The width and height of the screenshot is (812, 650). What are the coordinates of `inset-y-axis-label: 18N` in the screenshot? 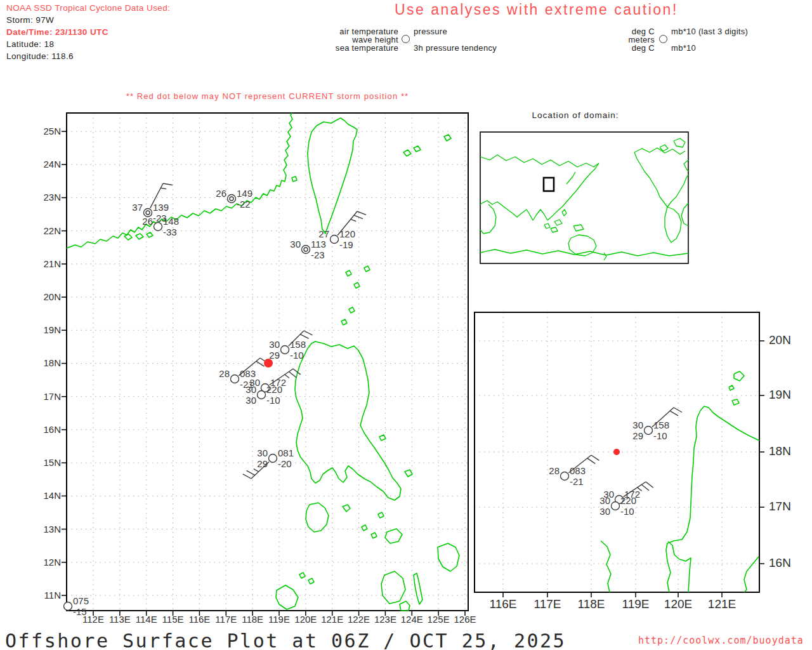 It's located at (788, 451).